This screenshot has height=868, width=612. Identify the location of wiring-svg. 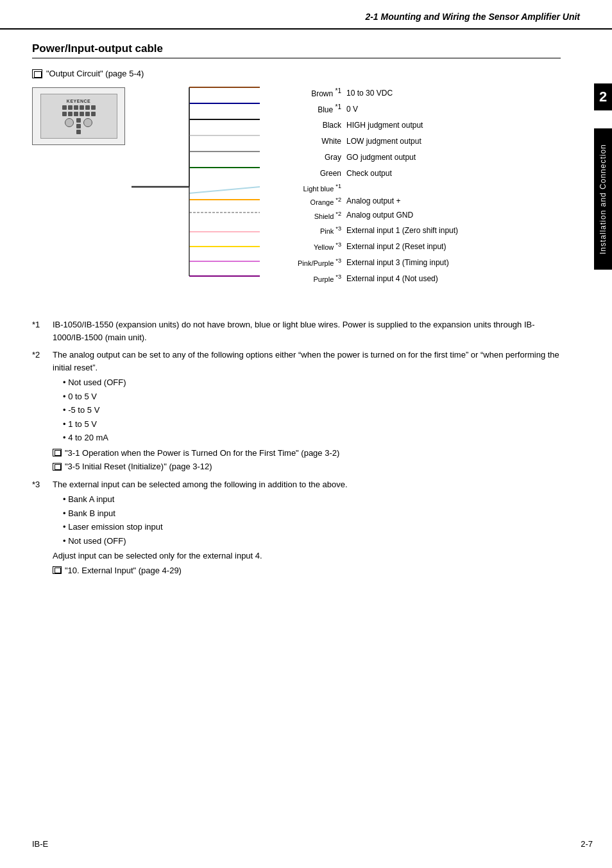
(202, 187).